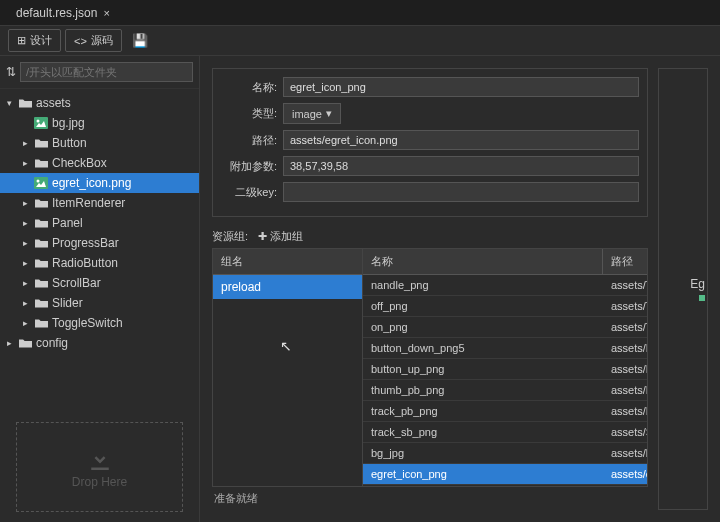  Describe the element at coordinates (505, 454) in the screenshot. I see `table-row: bg_jpgassets/bg.jpg` at that location.